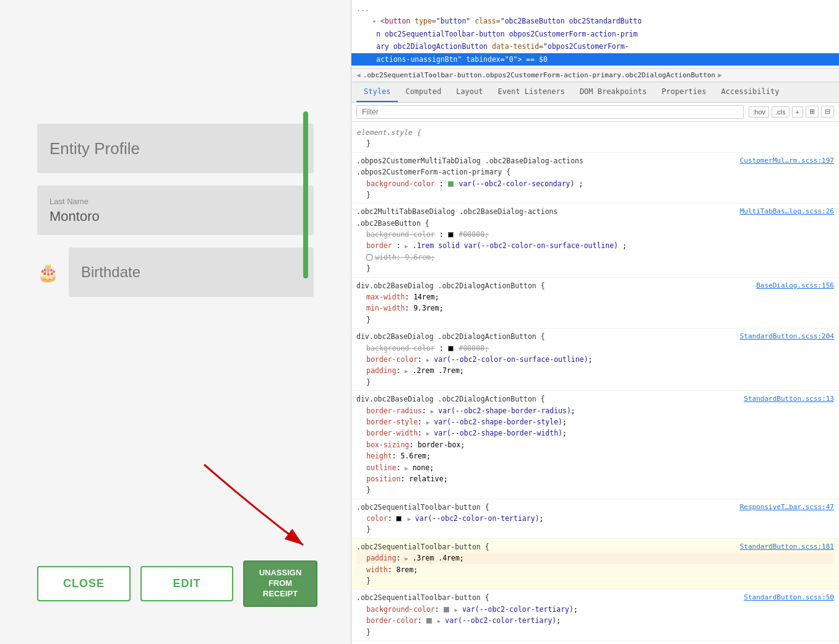 The height and width of the screenshot is (644, 839). I want to click on close-button: CLOSE, so click(84, 584).